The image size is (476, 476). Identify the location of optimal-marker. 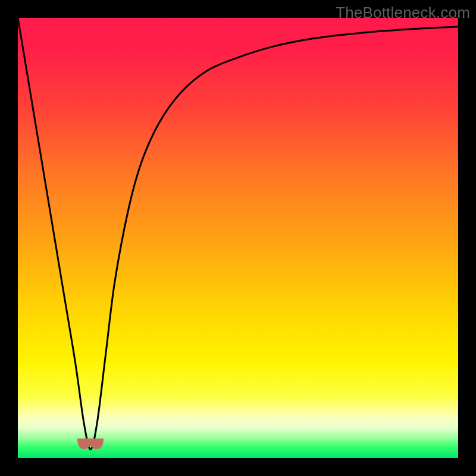
(90, 444).